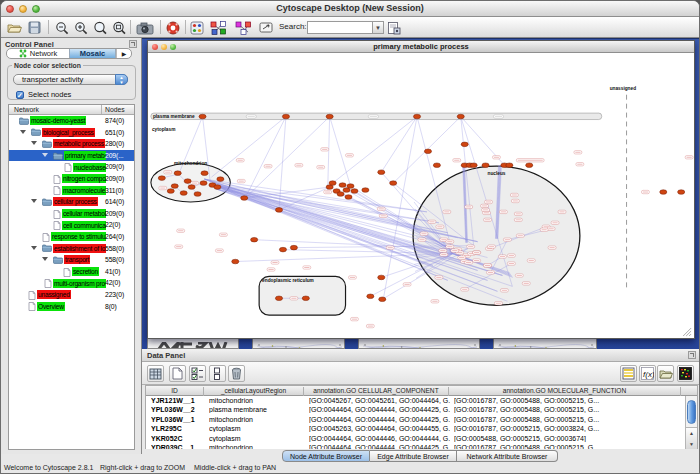  What do you see at coordinates (84, 226) in the screenshot?
I see `tree-item-label: cell communicat` at bounding box center [84, 226].